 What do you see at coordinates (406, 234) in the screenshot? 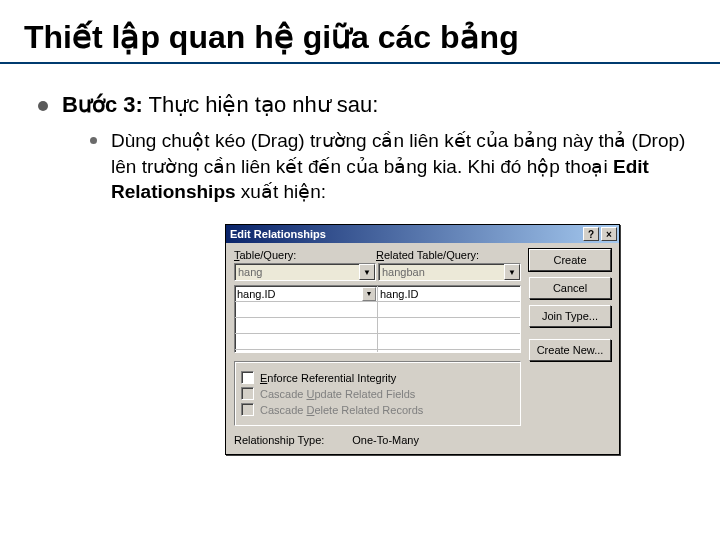
I see `dialog-title: Edit Relationships` at bounding box center [406, 234].